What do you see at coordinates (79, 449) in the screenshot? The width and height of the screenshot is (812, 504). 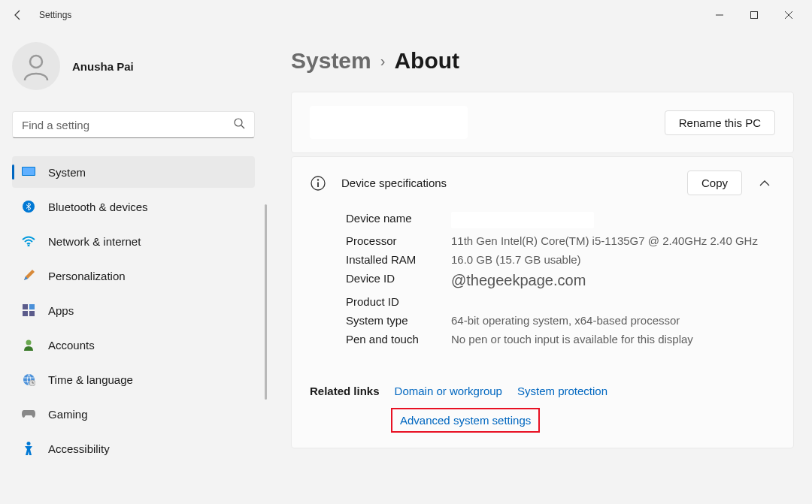 I see `sidebar-item-label: Accessibility` at bounding box center [79, 449].